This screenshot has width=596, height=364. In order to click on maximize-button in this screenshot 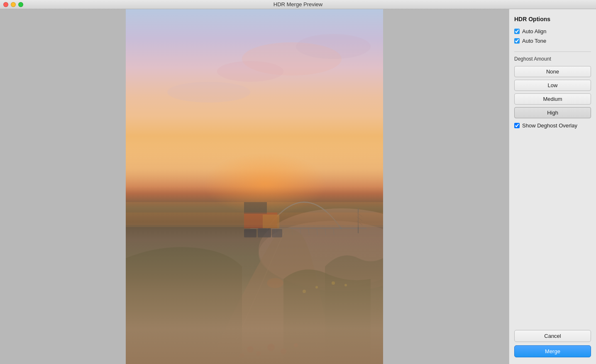, I will do `click(21, 5)`.